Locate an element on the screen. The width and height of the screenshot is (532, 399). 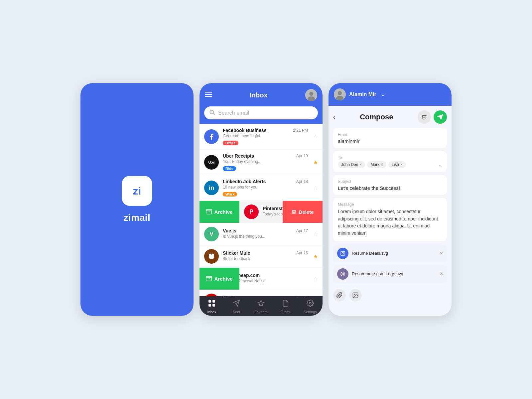
remove-mark: × is located at coordinates (382, 165).